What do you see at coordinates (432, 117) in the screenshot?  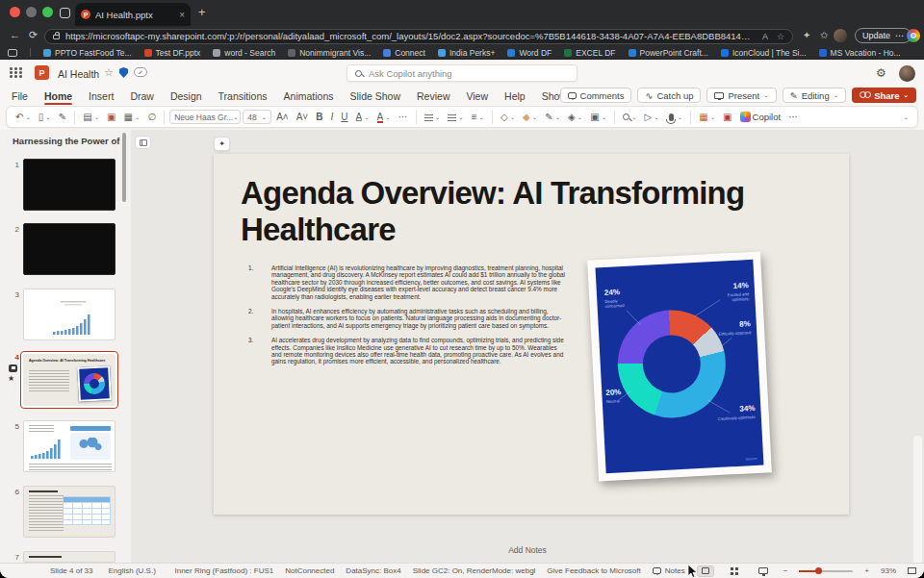 I see `bullets-button: ⌄` at bounding box center [432, 117].